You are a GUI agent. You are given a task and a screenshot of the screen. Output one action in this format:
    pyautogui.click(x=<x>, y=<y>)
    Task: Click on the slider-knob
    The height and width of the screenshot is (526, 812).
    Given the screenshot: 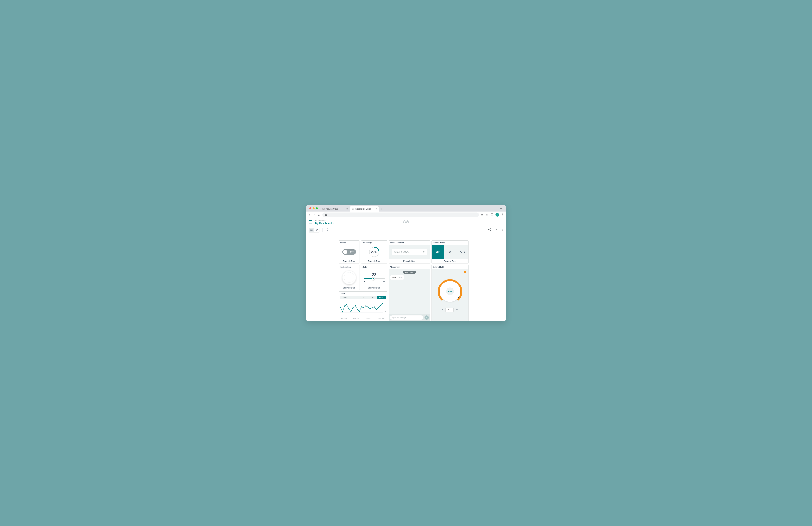 What is the action you would take?
    pyautogui.click(x=373, y=279)
    